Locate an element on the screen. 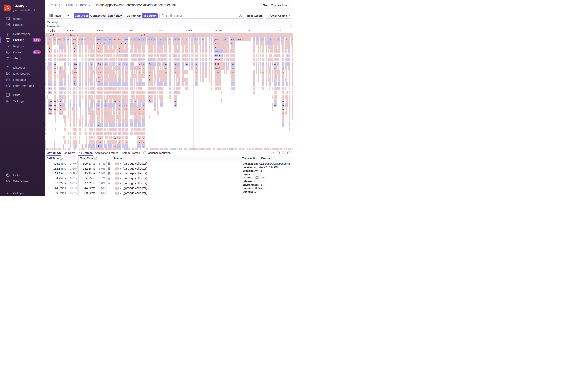  dock-right-icon is located at coordinates (289, 153).